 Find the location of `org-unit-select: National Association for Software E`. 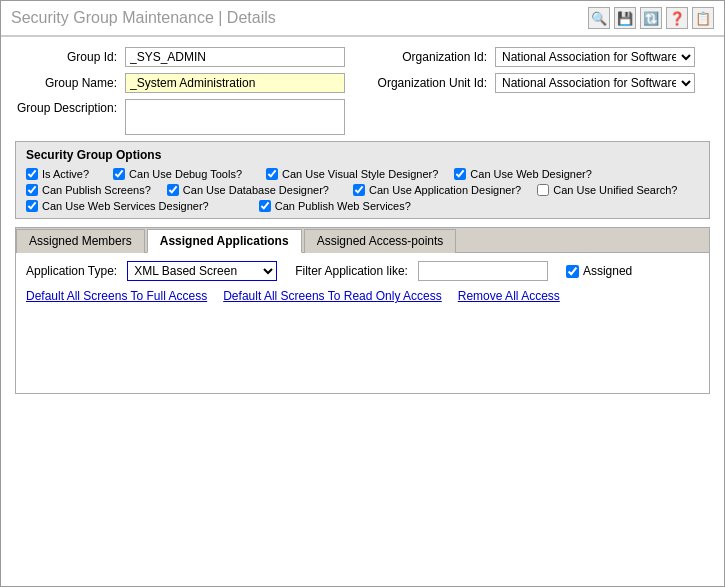

org-unit-select: National Association for Software E is located at coordinates (595, 83).